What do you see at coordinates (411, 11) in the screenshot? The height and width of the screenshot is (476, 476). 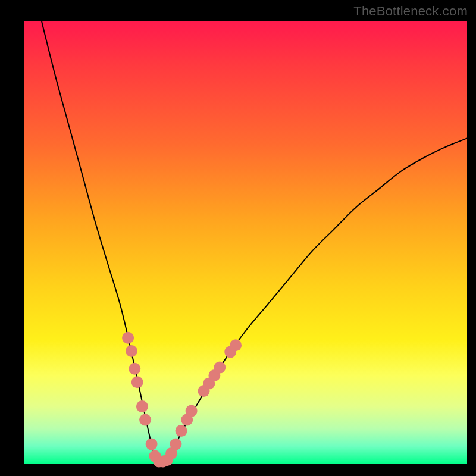 I see `watermark-text: TheBottleneck.com` at bounding box center [411, 11].